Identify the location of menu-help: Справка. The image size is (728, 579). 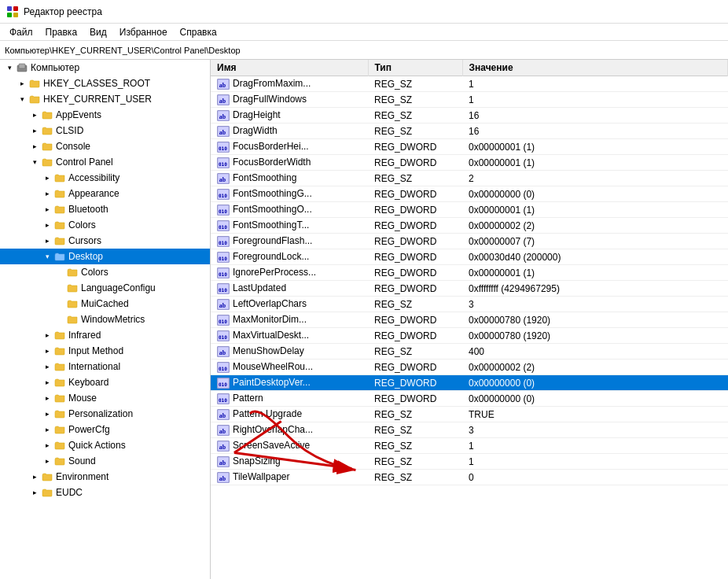
(198, 32).